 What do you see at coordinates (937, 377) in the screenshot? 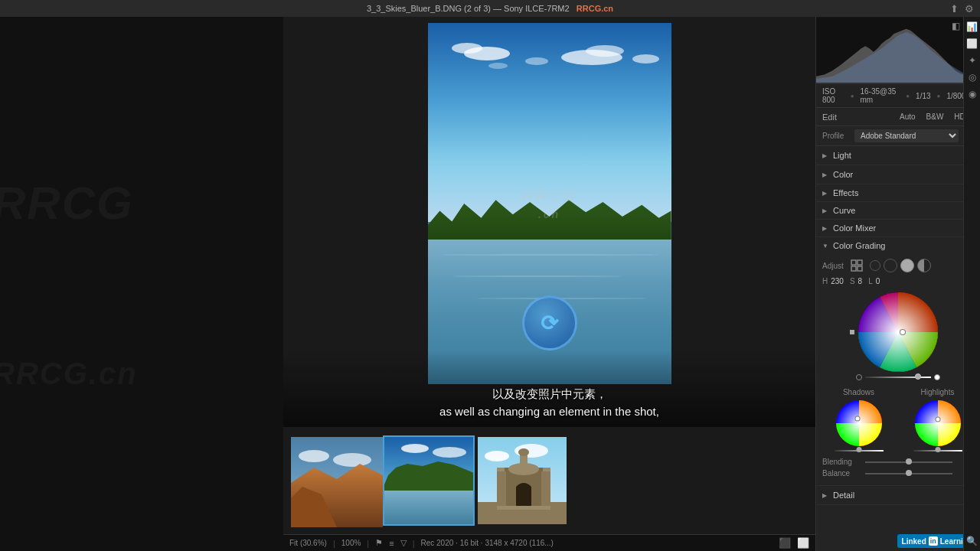
I see `lum-max-indicator` at bounding box center [937, 377].